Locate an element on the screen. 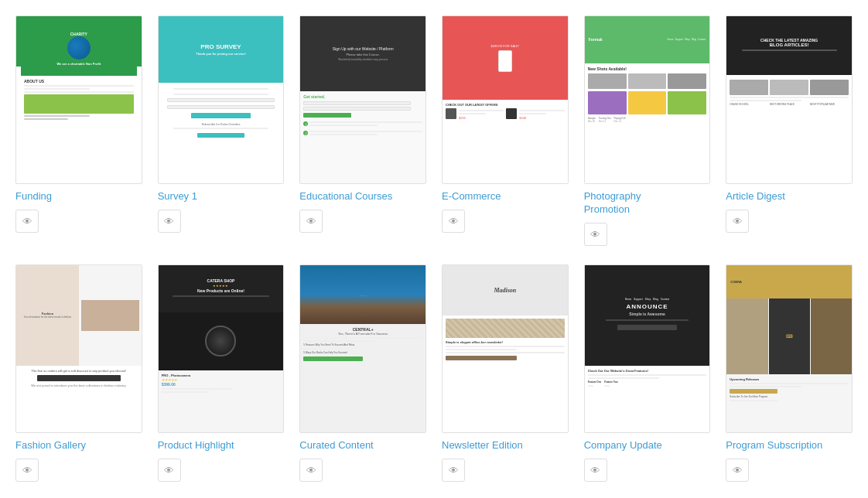 Image resolution: width=868 pixels, height=498 pixels. preview-button-survey1: 👁 is located at coordinates (169, 221).